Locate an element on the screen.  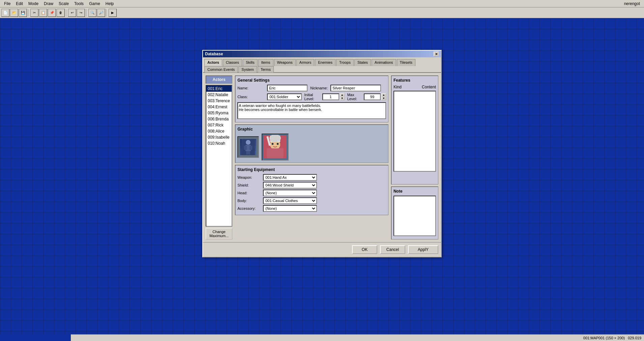
menu-game: Game is located at coordinates (94, 4).